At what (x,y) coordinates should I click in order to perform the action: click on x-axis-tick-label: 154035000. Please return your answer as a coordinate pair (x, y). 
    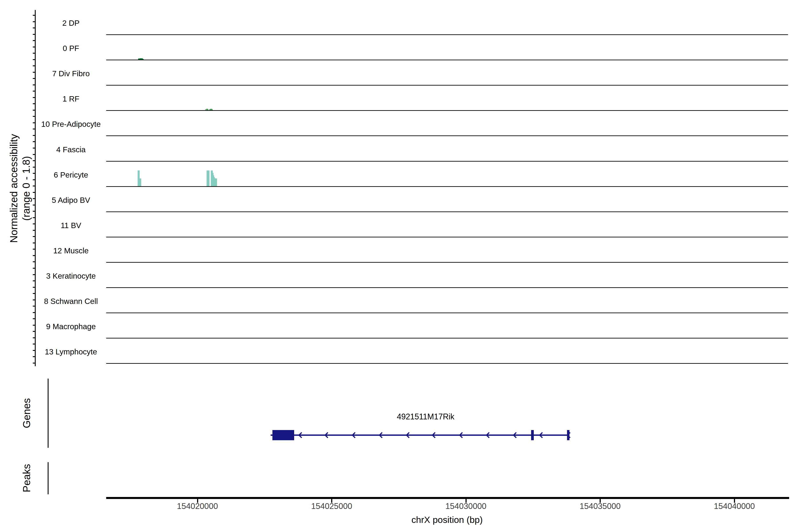
    Looking at the image, I should click on (600, 506).